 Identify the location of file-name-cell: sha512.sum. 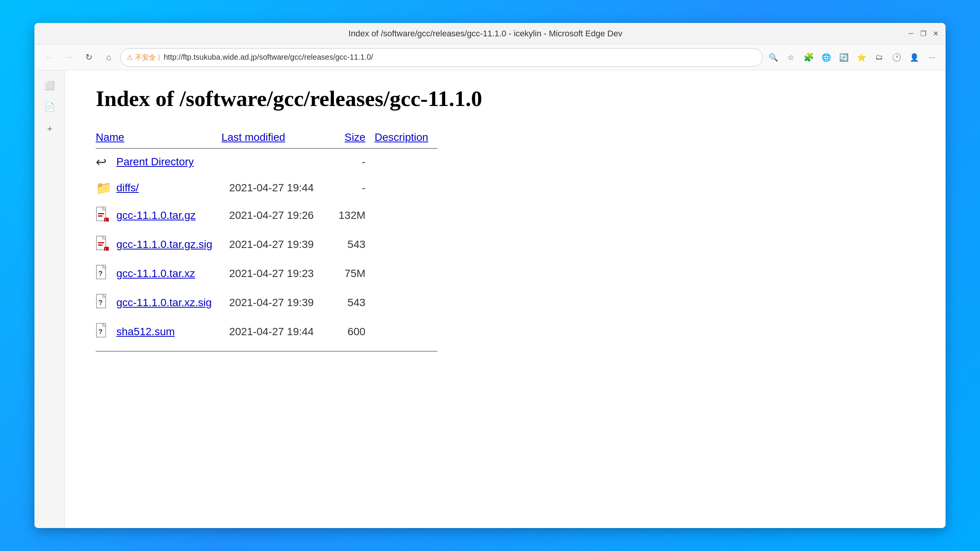
(169, 332).